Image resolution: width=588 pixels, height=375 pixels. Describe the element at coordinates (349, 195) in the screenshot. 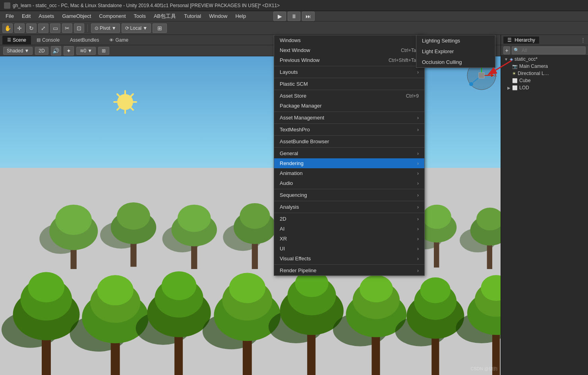

I see `menu-sequencing-item: Sequencing ›` at that location.